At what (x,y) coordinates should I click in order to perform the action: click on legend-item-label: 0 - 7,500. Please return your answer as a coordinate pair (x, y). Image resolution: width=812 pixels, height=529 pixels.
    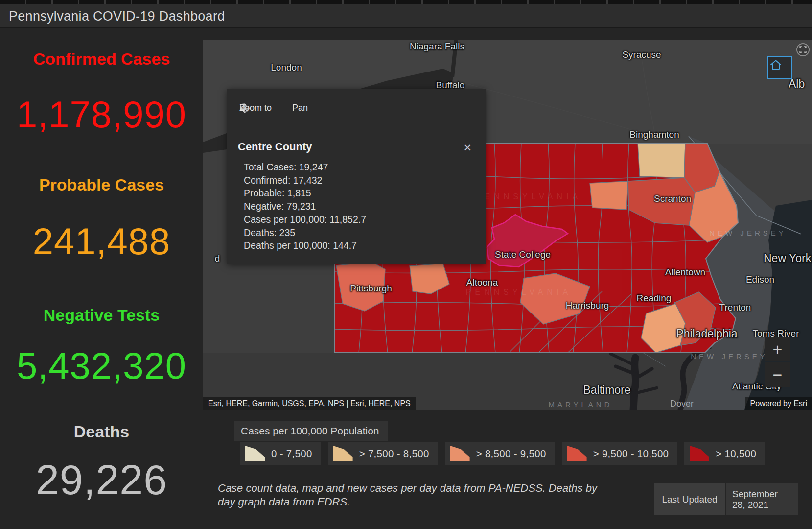
    Looking at the image, I should click on (292, 454).